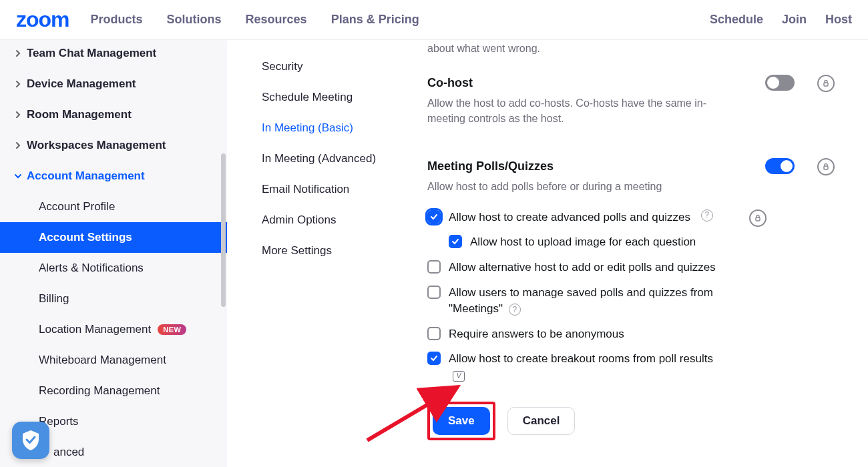 The image size is (868, 467). What do you see at coordinates (114, 299) in the screenshot?
I see `sidebar-sub-billing: Billing` at bounding box center [114, 299].